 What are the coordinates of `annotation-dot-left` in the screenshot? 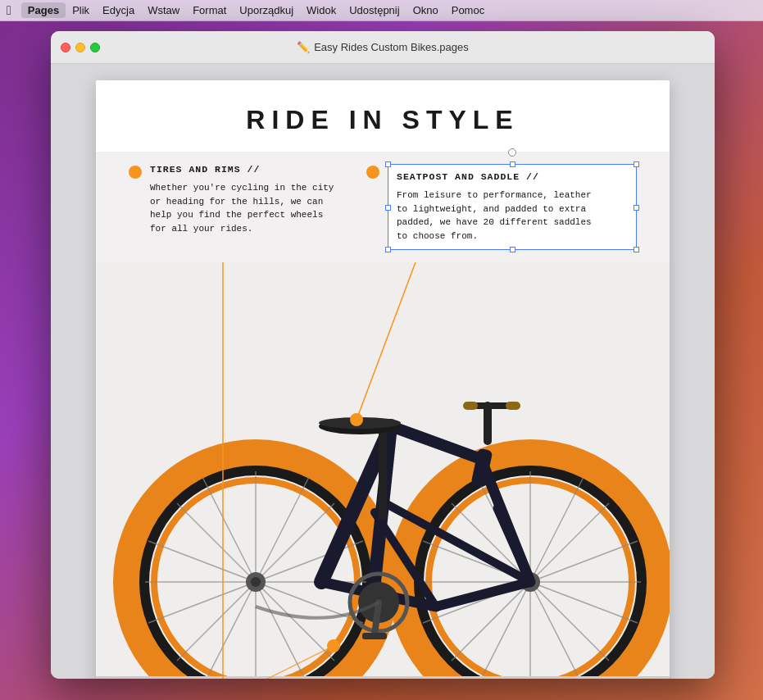 It's located at (135, 172).